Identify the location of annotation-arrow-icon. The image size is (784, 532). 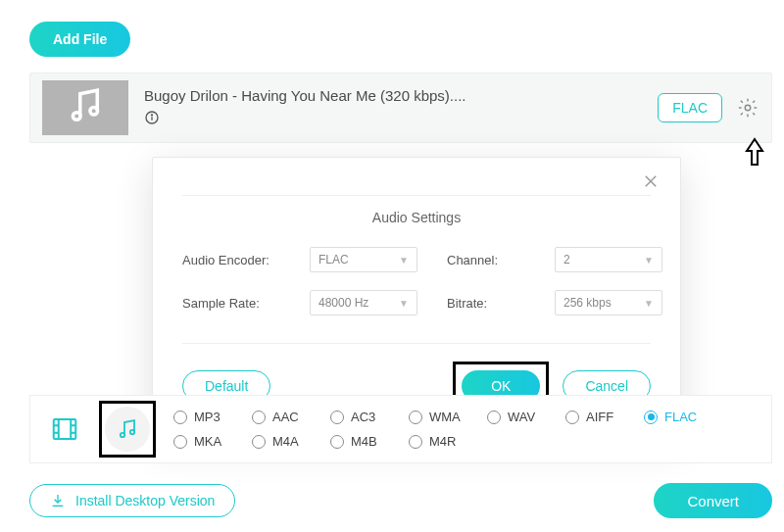
(755, 154).